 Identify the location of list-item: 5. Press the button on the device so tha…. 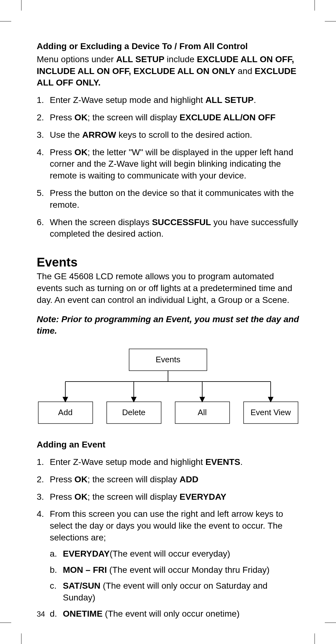
(168, 199).